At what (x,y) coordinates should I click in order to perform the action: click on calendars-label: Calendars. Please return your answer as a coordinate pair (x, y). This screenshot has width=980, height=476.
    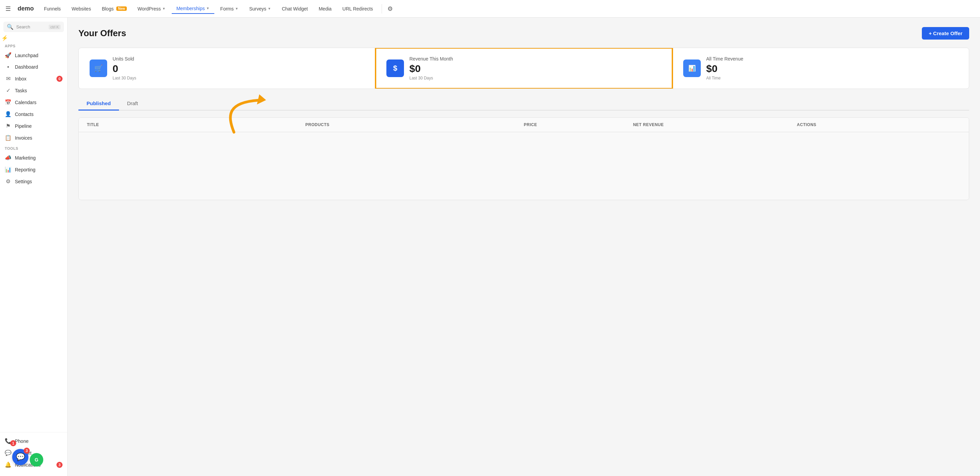
    Looking at the image, I should click on (39, 102).